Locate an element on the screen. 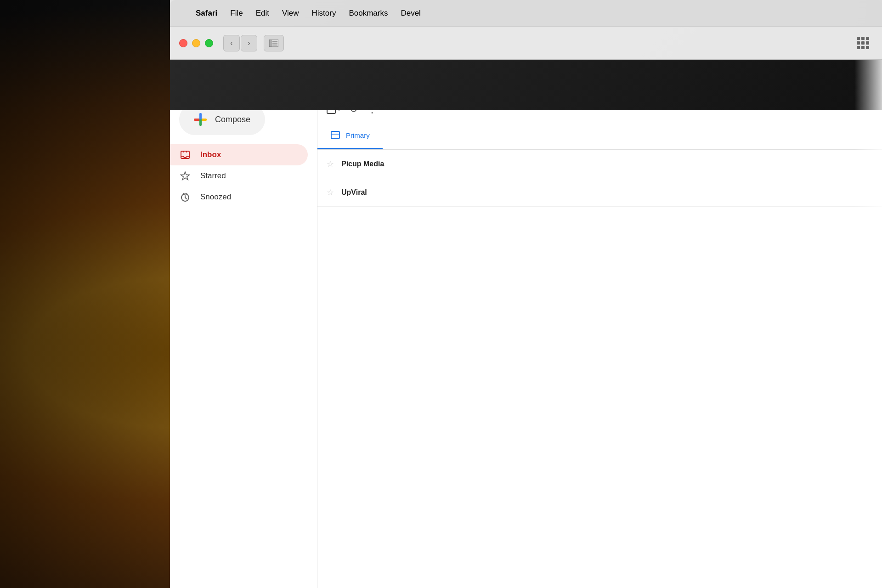 The height and width of the screenshot is (588, 882). plus-vertical is located at coordinates (200, 119).